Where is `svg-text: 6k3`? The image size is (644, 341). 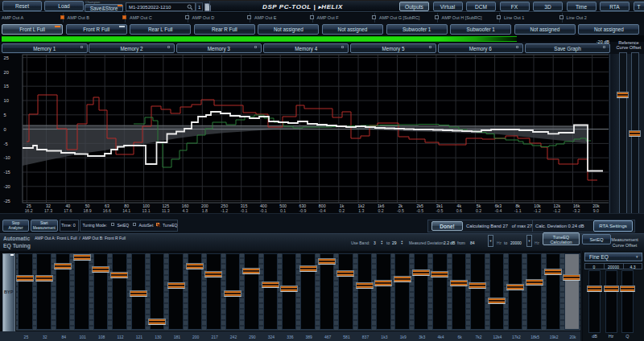 svg-text: 6k3 is located at coordinates (498, 206).